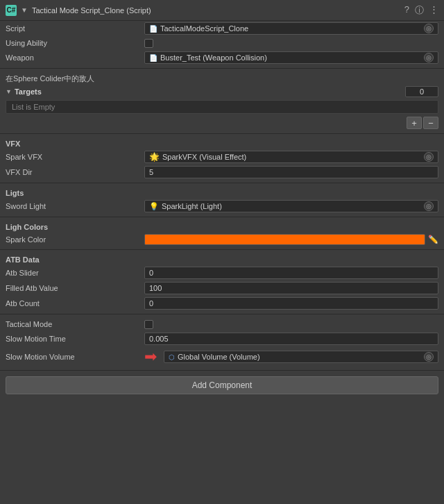 The width and height of the screenshot is (444, 504). I want to click on volume-icon: ⬡, so click(172, 357).